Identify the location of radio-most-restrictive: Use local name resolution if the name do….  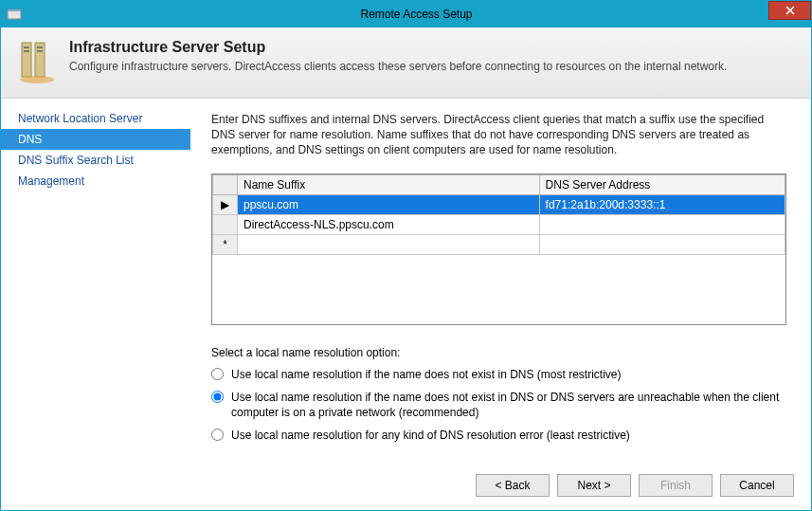
(498, 374).